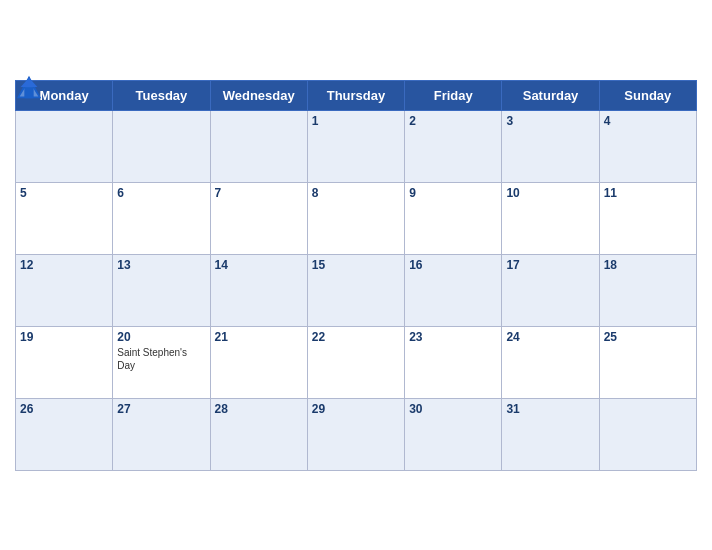 This screenshot has width=712, height=550. What do you see at coordinates (454, 147) in the screenshot?
I see `calendar-cell: 2` at bounding box center [454, 147].